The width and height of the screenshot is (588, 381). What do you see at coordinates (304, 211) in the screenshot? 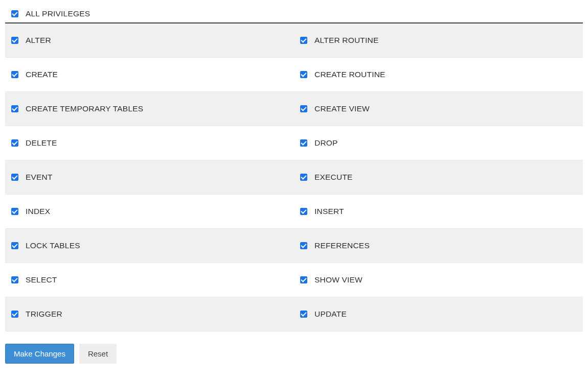
I see `privilege-checkbox-insert` at bounding box center [304, 211].